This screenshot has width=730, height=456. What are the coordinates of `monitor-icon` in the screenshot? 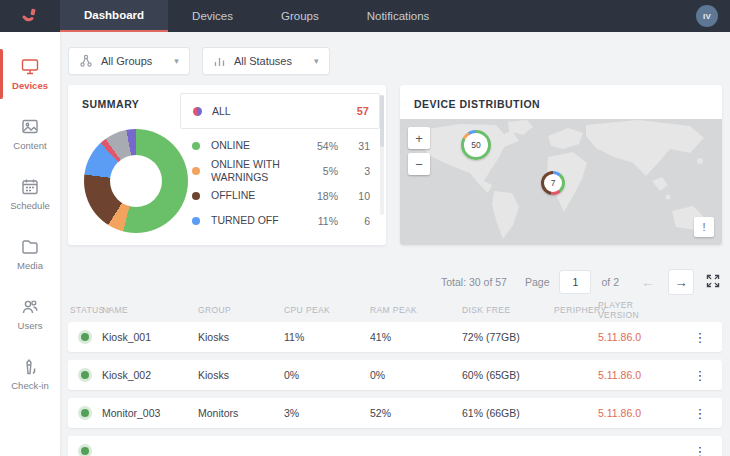 It's located at (30, 67).